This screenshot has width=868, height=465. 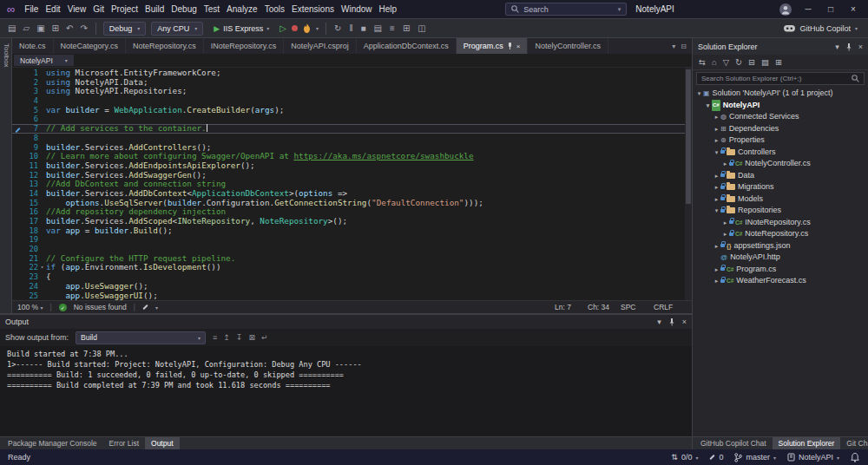 I want to click on panel-tab-output: Output, so click(x=162, y=443).